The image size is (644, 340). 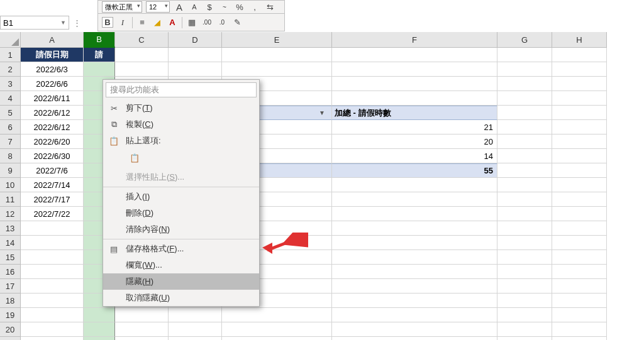 I want to click on menu-item-unhide: 取消隱藏(U), so click(x=181, y=298).